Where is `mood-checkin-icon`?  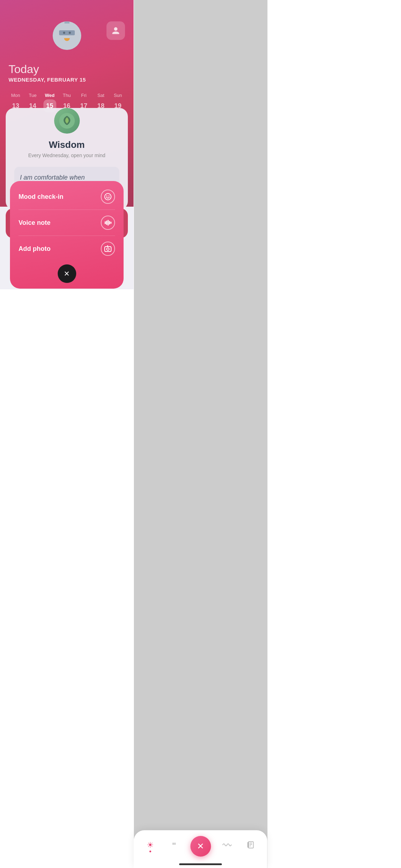
mood-checkin-icon is located at coordinates (108, 197).